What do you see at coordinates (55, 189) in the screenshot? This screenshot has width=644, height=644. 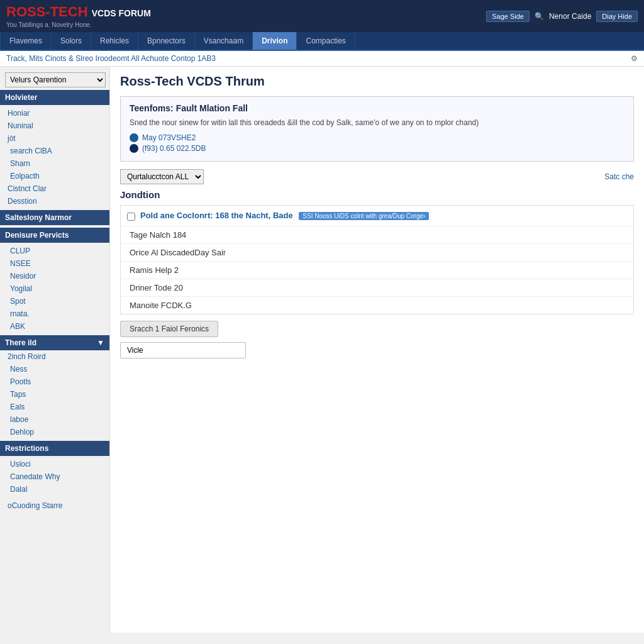 I see `sidebar-item-cistnct: Cistnct Clar` at bounding box center [55, 189].